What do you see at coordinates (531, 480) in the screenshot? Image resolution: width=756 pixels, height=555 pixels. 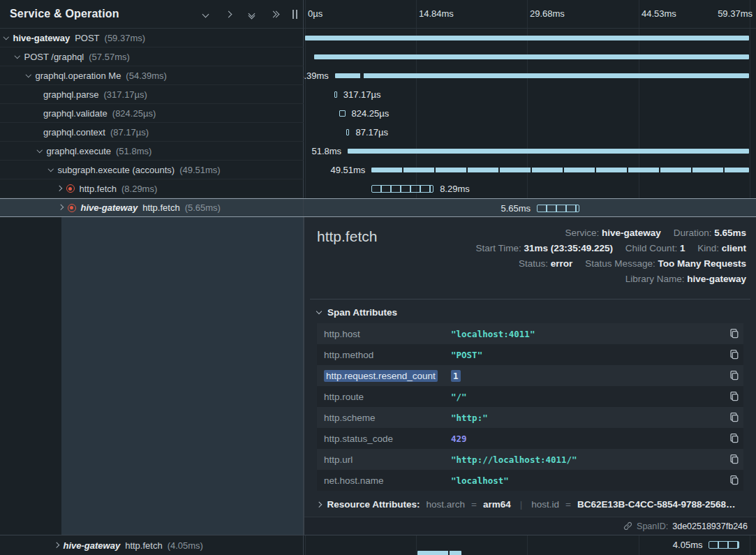 I see `attribute-row: net.host.name "localhost"` at bounding box center [531, 480].